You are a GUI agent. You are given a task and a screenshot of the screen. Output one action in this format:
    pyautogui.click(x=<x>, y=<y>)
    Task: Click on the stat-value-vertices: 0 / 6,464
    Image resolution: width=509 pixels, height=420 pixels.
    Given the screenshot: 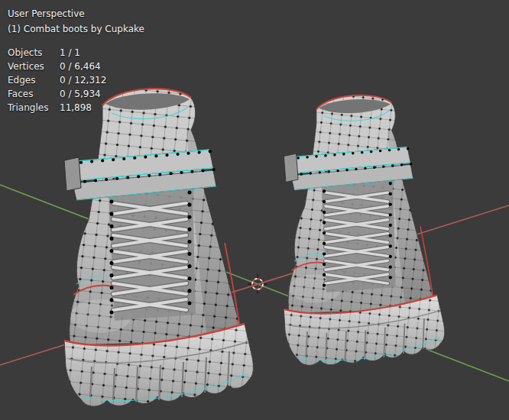 What is the action you would take?
    pyautogui.click(x=102, y=66)
    